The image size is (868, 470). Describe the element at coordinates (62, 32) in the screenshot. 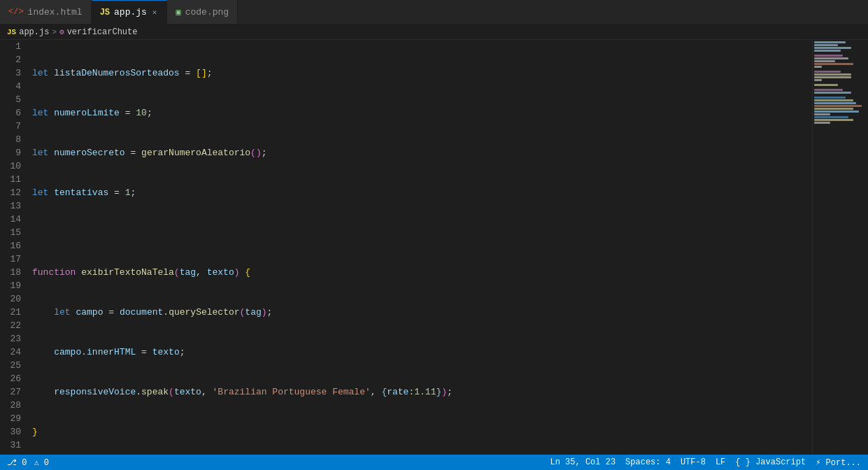

I see `breadcrumb-func-icon: ⚙` at that location.